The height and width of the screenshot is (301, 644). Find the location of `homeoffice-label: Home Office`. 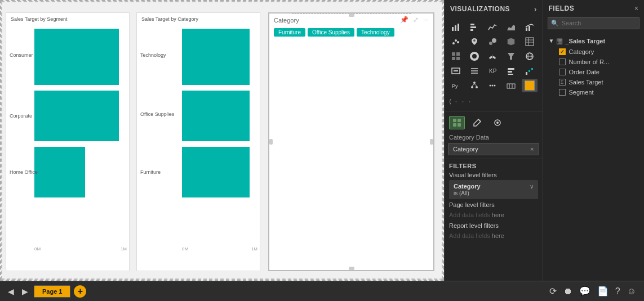

homeoffice-label: Home Office is located at coordinates (24, 172).